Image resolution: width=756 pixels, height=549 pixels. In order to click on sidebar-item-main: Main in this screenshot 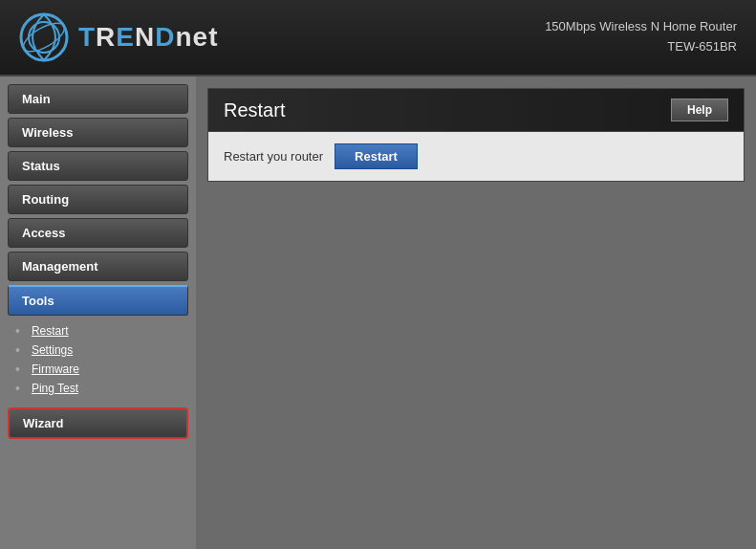, I will do `click(97, 99)`.